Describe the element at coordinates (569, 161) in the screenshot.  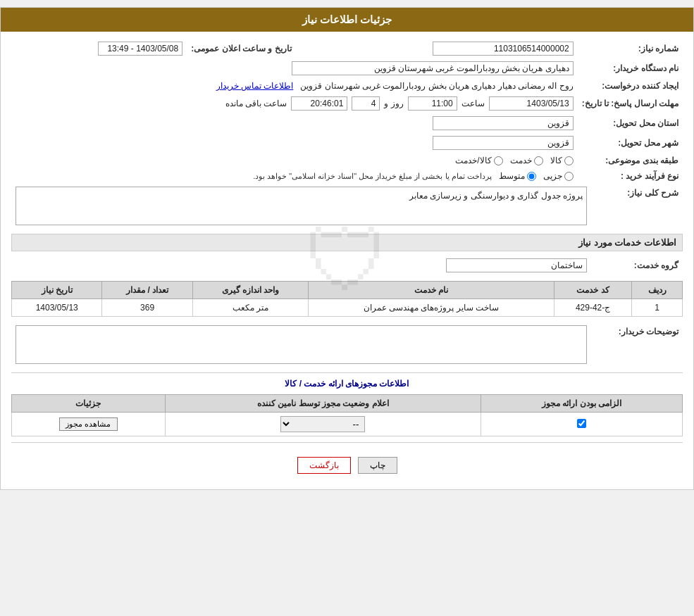
I see `radio-goods` at that location.